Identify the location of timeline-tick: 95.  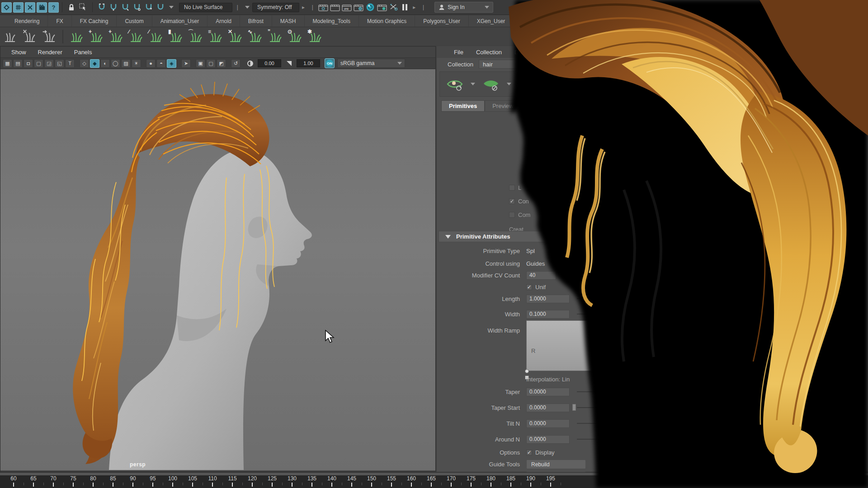
(153, 481).